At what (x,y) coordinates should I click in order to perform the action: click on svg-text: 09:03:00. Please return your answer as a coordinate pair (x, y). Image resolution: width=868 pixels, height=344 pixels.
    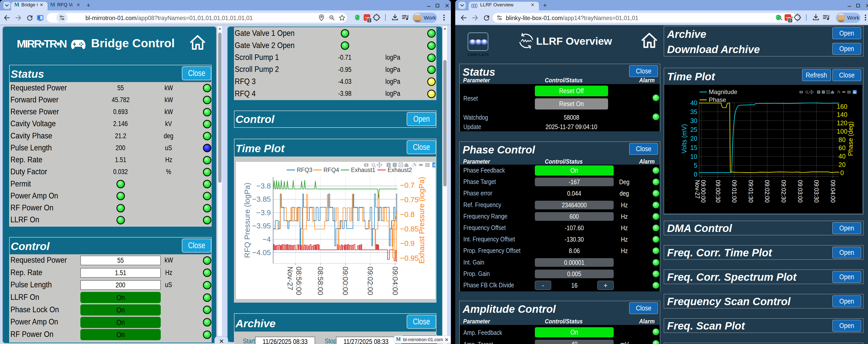
    Looking at the image, I should click on (800, 191).